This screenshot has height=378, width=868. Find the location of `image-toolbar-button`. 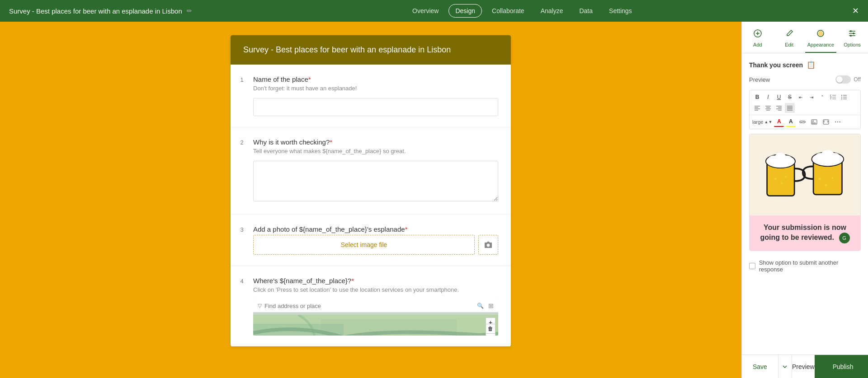

image-toolbar-button is located at coordinates (814, 122).